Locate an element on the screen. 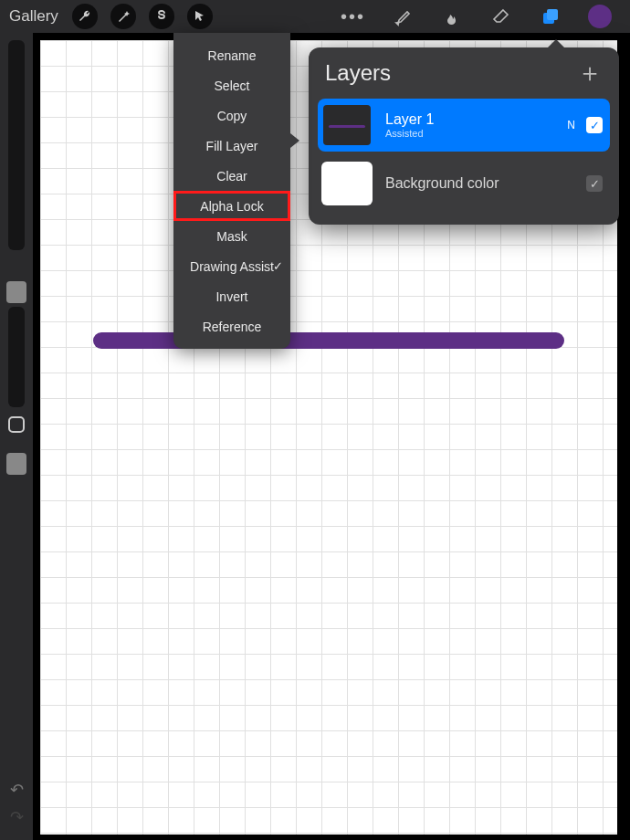 This screenshot has width=630, height=840. ctx-invert: Invert is located at coordinates (232, 296).